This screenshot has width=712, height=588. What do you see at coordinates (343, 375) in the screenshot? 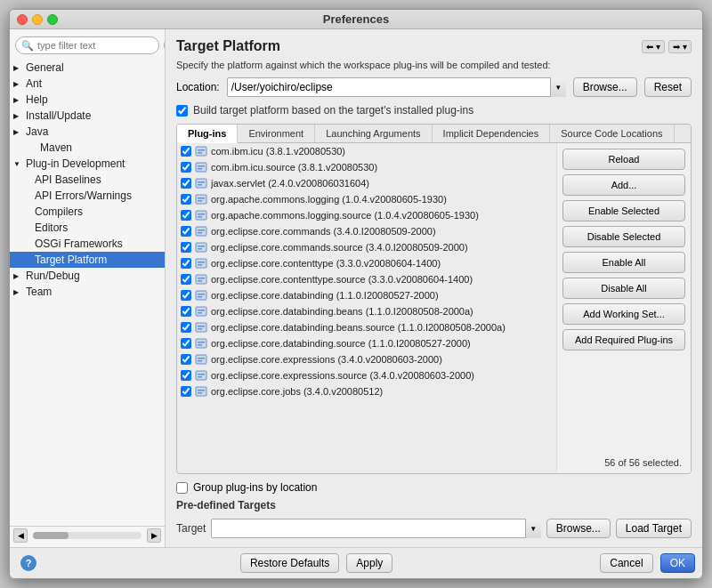
I see `plugin-name: org.eclipse.core.expressions.source (3.4…` at bounding box center [343, 375].